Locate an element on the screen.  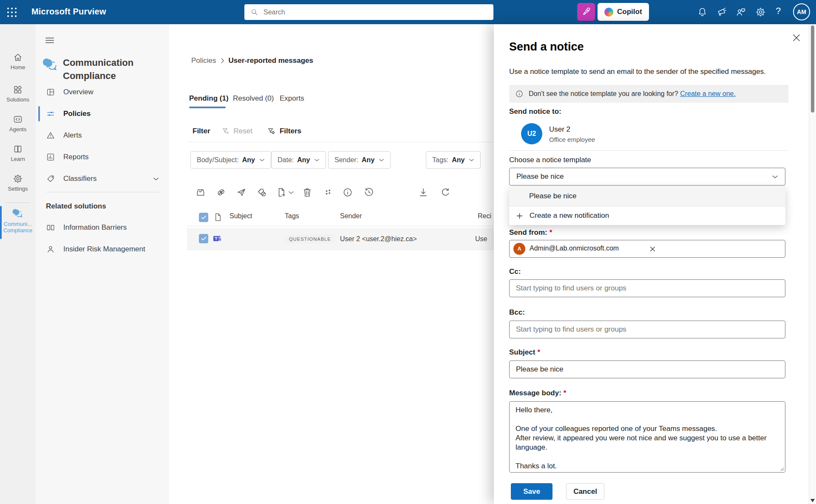
rail-item-learn: Learn is located at coordinates (18, 153).